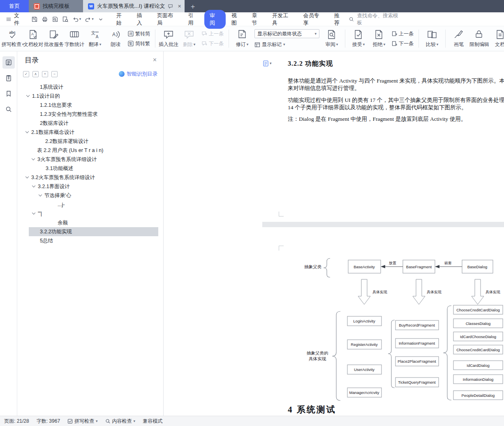 This screenshot has width=504, height=426. Describe the element at coordinates (139, 34) in the screenshot. I see `trad-to-simp-button: 词 繁转简` at that location.